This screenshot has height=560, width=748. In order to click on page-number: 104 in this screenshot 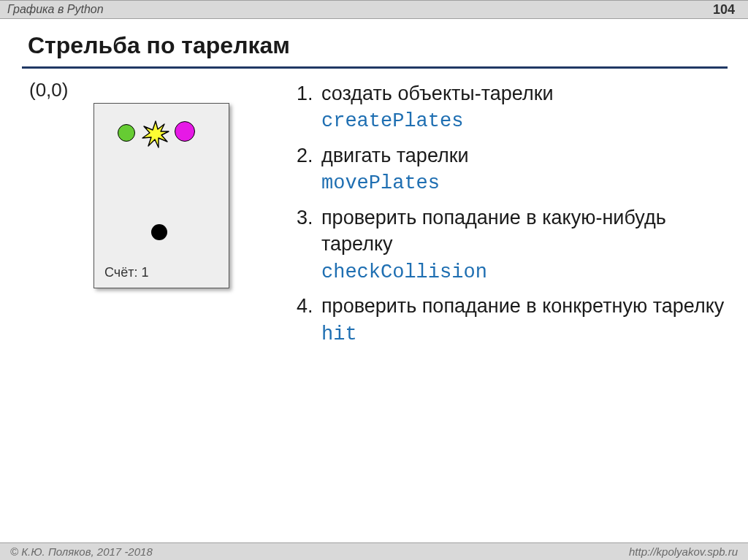, I will do `click(724, 10)`.